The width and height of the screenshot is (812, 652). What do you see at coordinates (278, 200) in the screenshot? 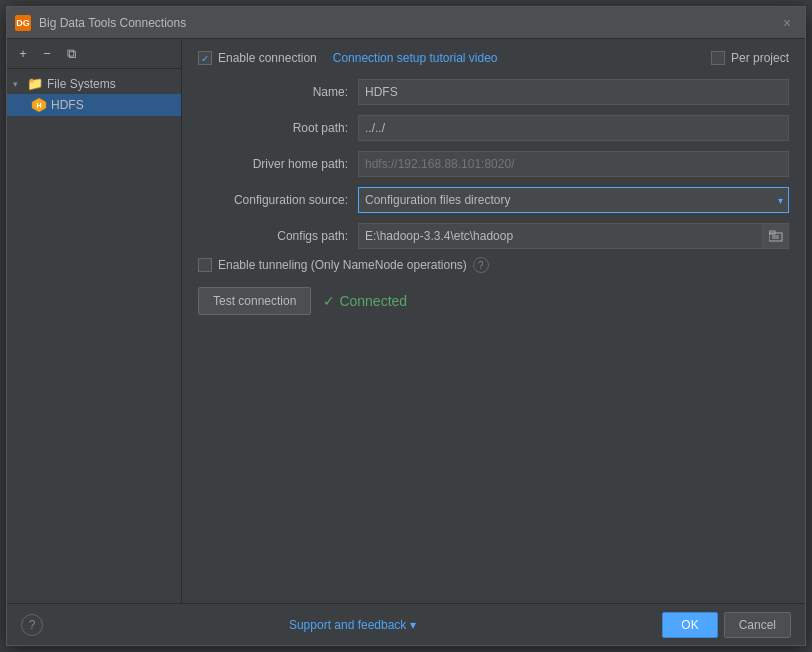
I see `config-source-label: Configuration source:` at bounding box center [278, 200].